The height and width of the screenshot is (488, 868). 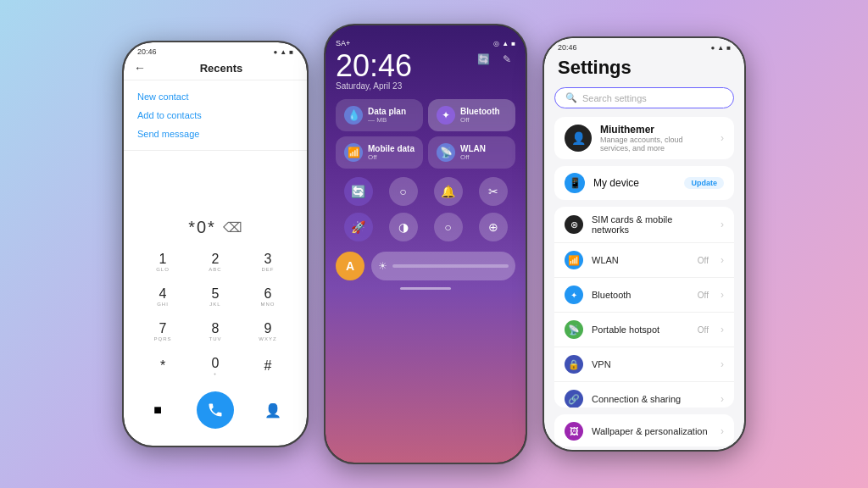 What do you see at coordinates (359, 227) in the screenshot?
I see `cc-icon-rocket: 🚀` at bounding box center [359, 227].